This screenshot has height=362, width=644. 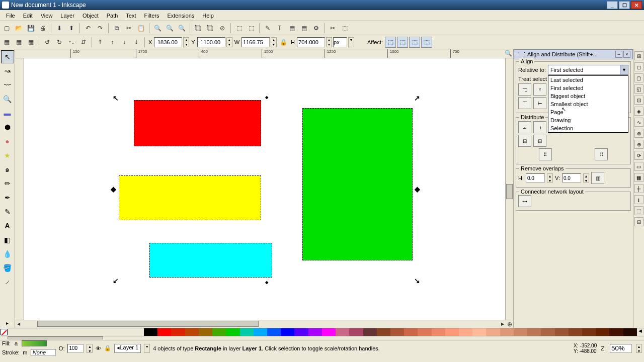 I want to click on cut-icon: ✂, so click(x=129, y=28).